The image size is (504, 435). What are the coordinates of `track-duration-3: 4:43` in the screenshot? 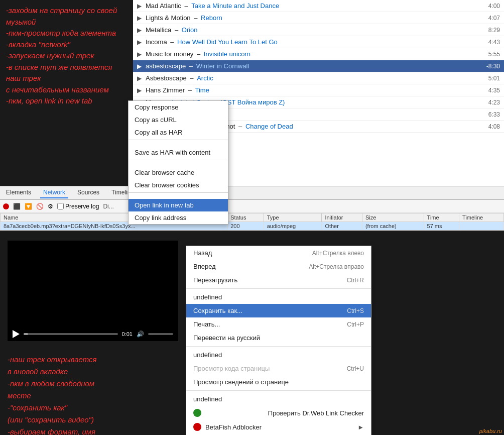 It's located at (494, 42).